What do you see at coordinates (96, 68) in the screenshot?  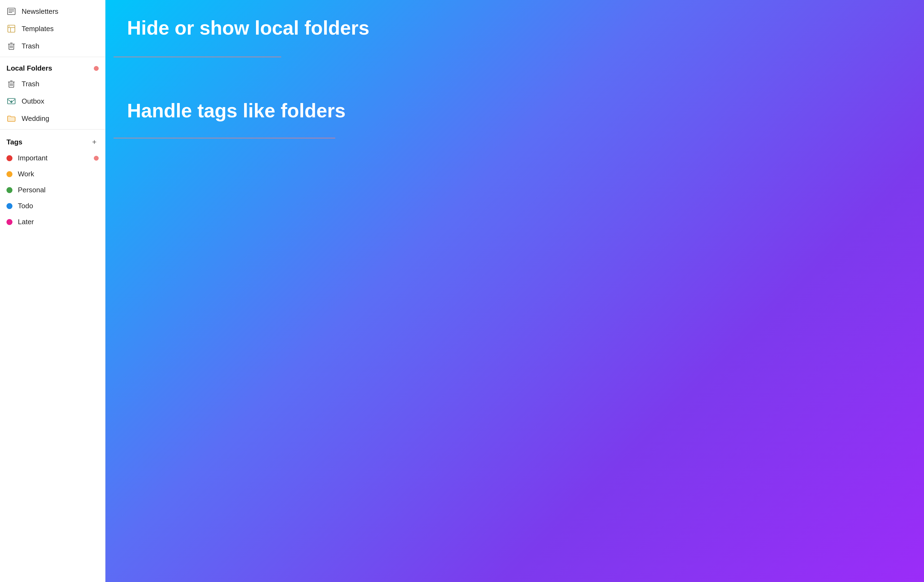 I see `local-folders-annotation-dot` at bounding box center [96, 68].